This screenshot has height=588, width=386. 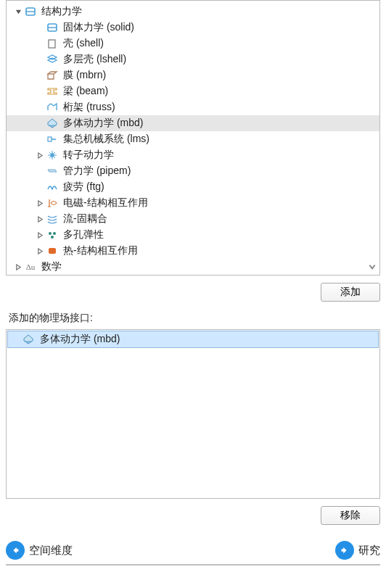 What do you see at coordinates (52, 107) in the screenshot?
I see `truss-icon` at bounding box center [52, 107].